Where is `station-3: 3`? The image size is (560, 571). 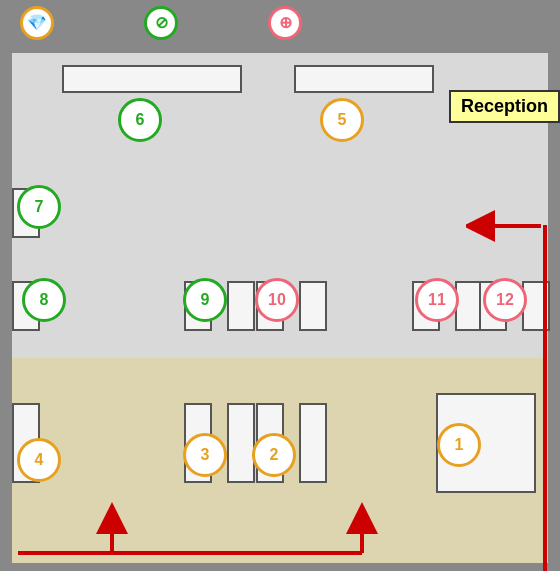
station-3: 3 is located at coordinates (205, 455).